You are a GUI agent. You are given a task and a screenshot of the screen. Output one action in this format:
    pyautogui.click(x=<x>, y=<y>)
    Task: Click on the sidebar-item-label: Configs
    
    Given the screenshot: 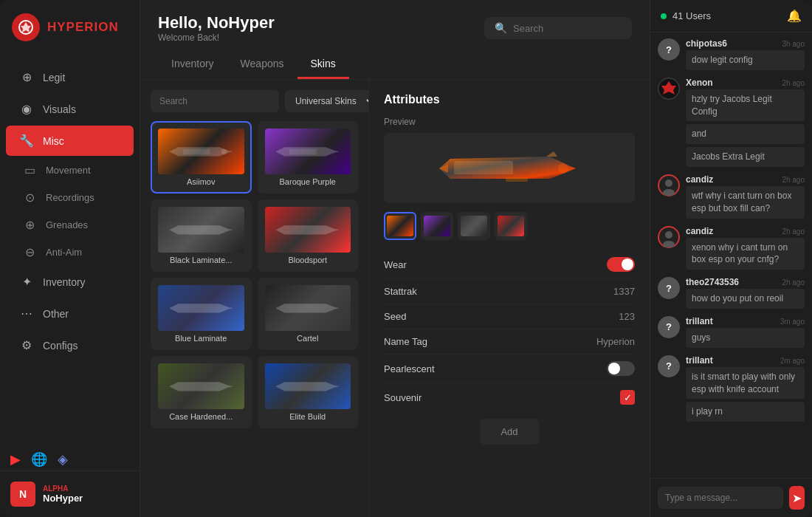 What is the action you would take?
    pyautogui.click(x=61, y=346)
    